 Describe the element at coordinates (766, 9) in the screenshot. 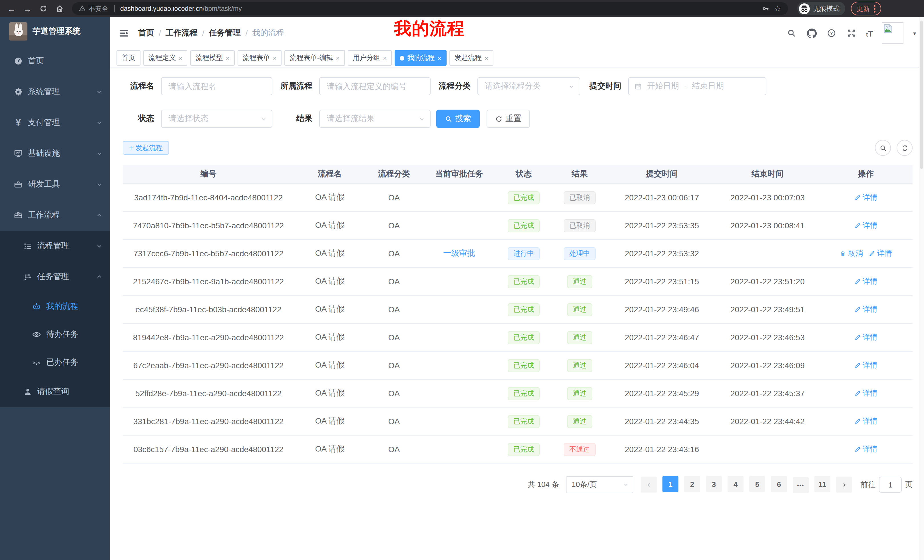

I see `key-icon` at that location.